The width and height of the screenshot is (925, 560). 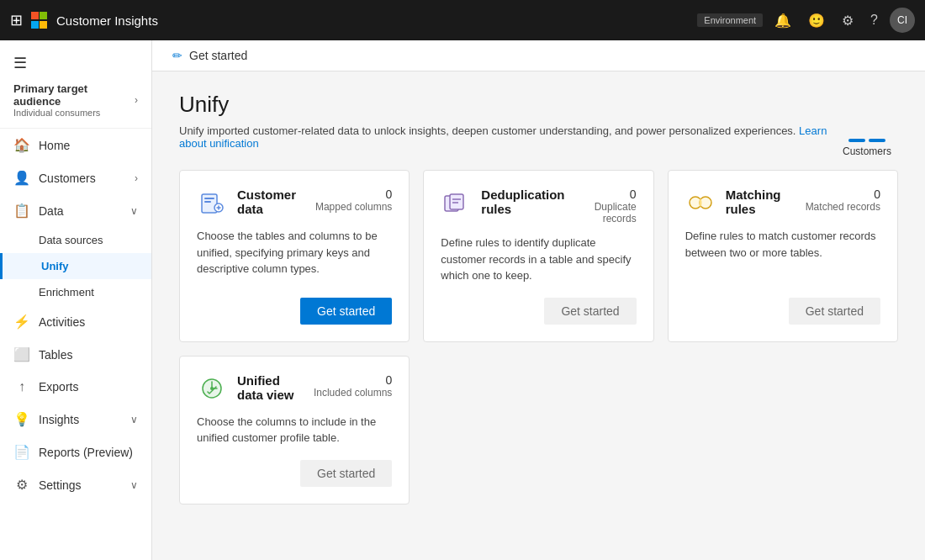 What do you see at coordinates (88, 145) in the screenshot?
I see `sidebar-item-home-label: Home` at bounding box center [88, 145].